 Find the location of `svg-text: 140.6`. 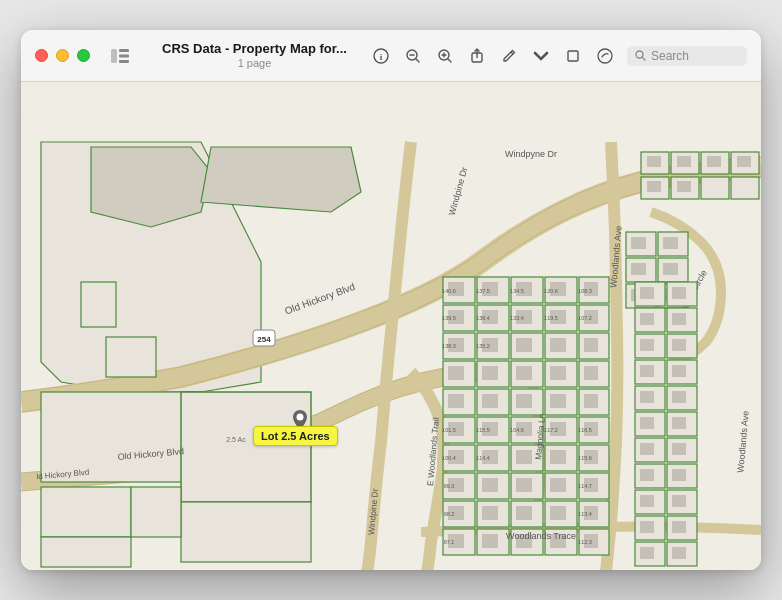

svg-text: 140.6 is located at coordinates (449, 291).